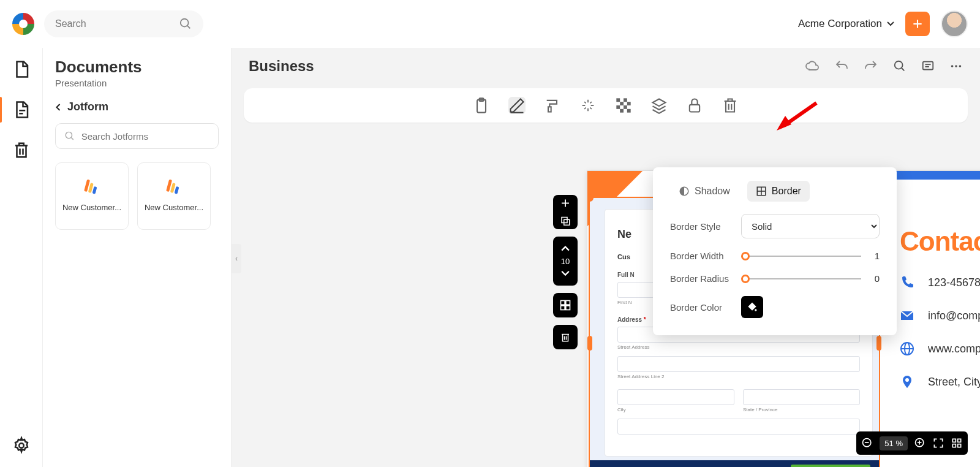 The image size is (980, 467). I want to click on create-button, so click(918, 24).